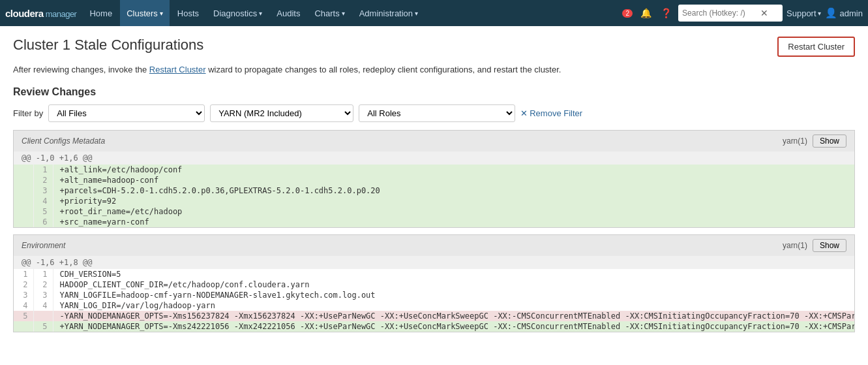 The image size is (868, 365). What do you see at coordinates (434, 170) in the screenshot?
I see `table-row: 1 +alt_link=/etc/hadoop/conf` at bounding box center [434, 170].